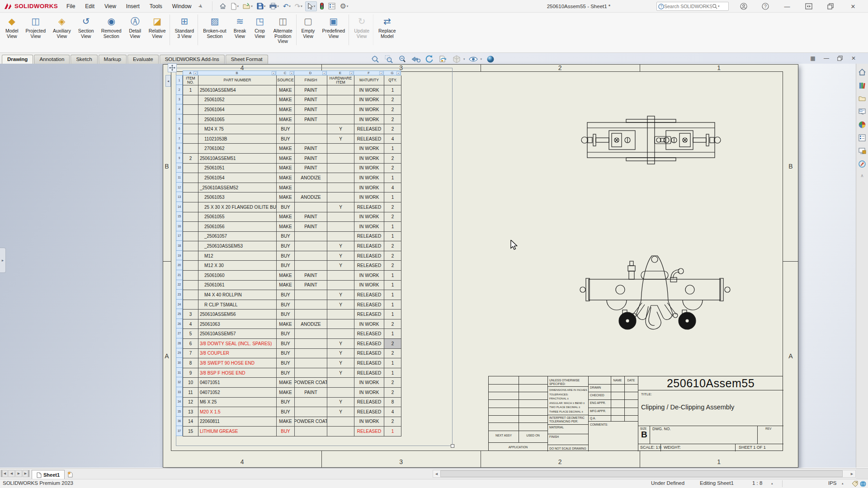 The image size is (868, 488). What do you see at coordinates (48, 474) in the screenshot?
I see `sheet-tab: Sheet1` at bounding box center [48, 474].